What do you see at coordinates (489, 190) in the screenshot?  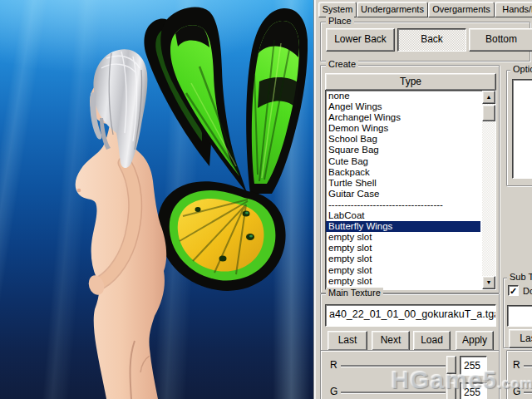 I see `list-scrollbar: ▲ ▼` at bounding box center [489, 190].